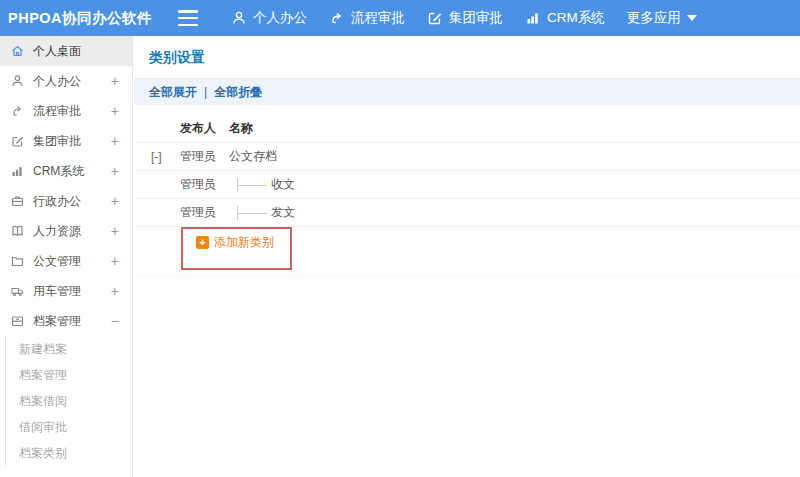 This screenshot has height=477, width=800. I want to click on header-name: 名称, so click(514, 128).